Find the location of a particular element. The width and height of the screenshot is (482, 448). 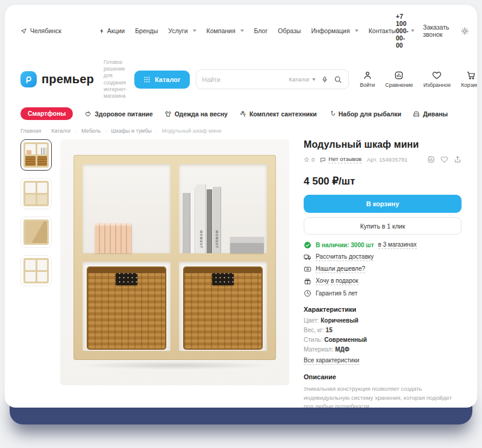

product-price: 4 500 ₽/шт is located at coordinates (383, 181).